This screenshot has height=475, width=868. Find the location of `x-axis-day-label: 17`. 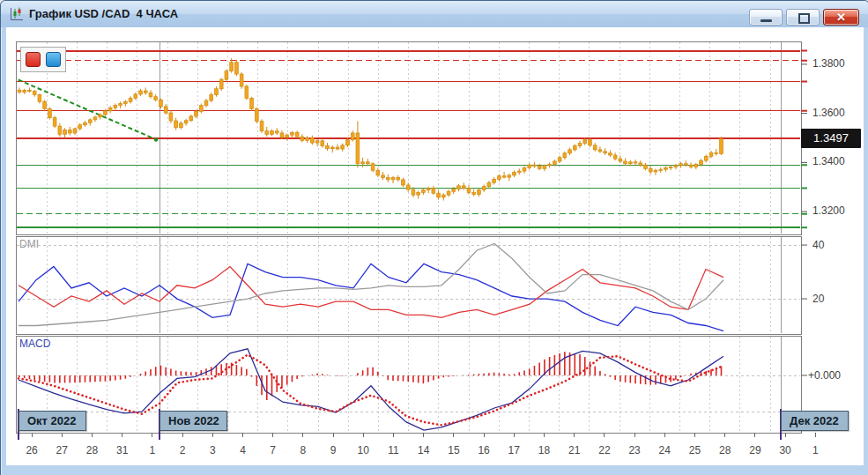

x-axis-day-label: 17 is located at coordinates (514, 450).